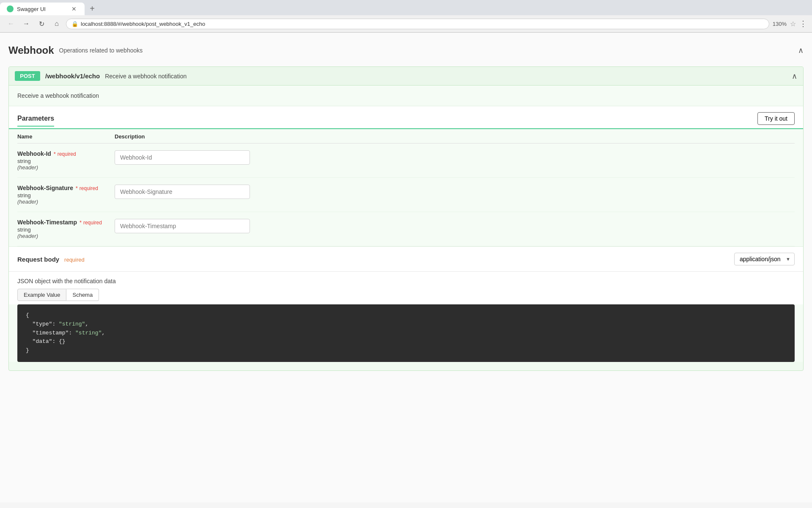  What do you see at coordinates (66, 154) in the screenshot?
I see `param-name-webhook-id: Webhook-Id * required` at bounding box center [66, 154].